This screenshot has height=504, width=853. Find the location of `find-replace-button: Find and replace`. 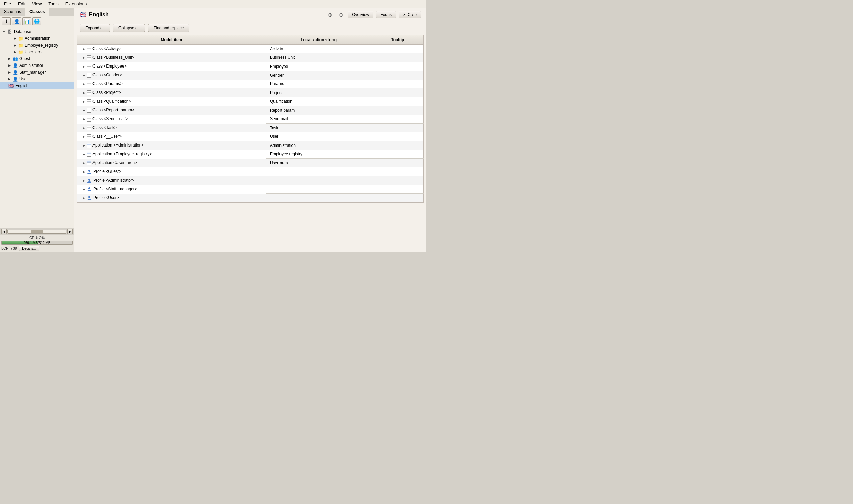

find-replace-button: Find and replace is located at coordinates (168, 28).